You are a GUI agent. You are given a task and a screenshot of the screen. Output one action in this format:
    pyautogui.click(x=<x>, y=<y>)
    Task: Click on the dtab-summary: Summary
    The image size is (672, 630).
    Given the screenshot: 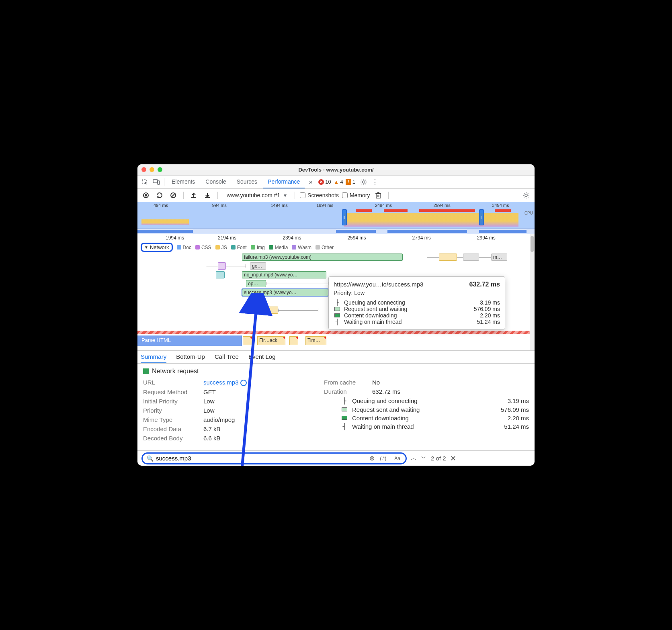 What is the action you would take?
    pyautogui.click(x=154, y=357)
    